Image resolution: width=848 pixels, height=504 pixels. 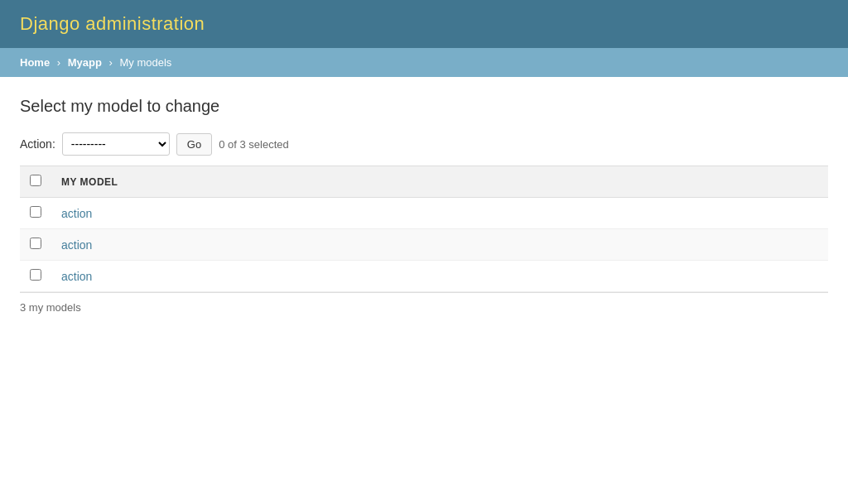 I want to click on page-title: Select my model to change, so click(x=424, y=106).